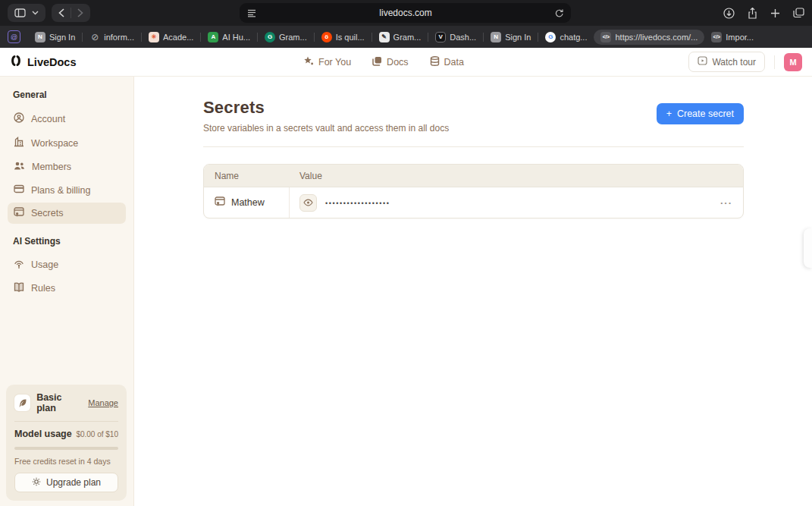 Image resolution: width=812 pixels, height=506 pixels. Describe the element at coordinates (326, 108) in the screenshot. I see `page-title: Secrets` at that location.